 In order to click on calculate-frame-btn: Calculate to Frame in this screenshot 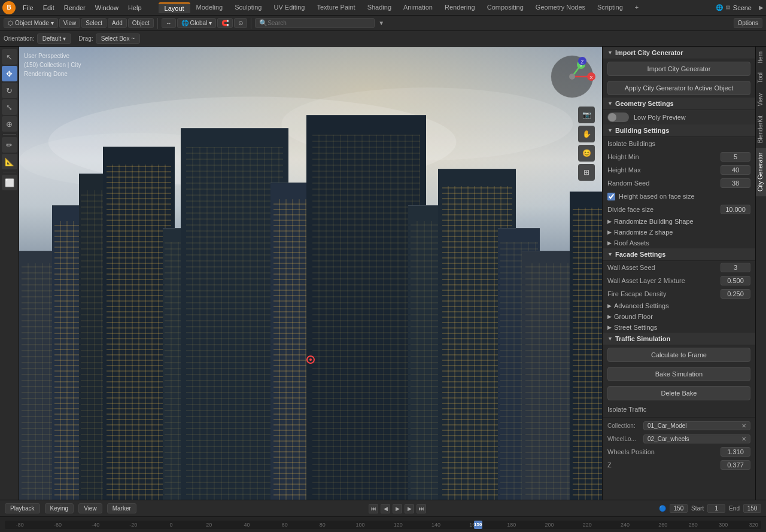, I will do `click(679, 355)`.